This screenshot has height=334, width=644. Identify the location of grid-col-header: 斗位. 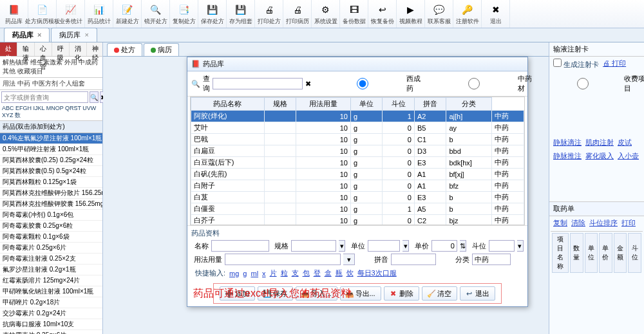
(398, 104).